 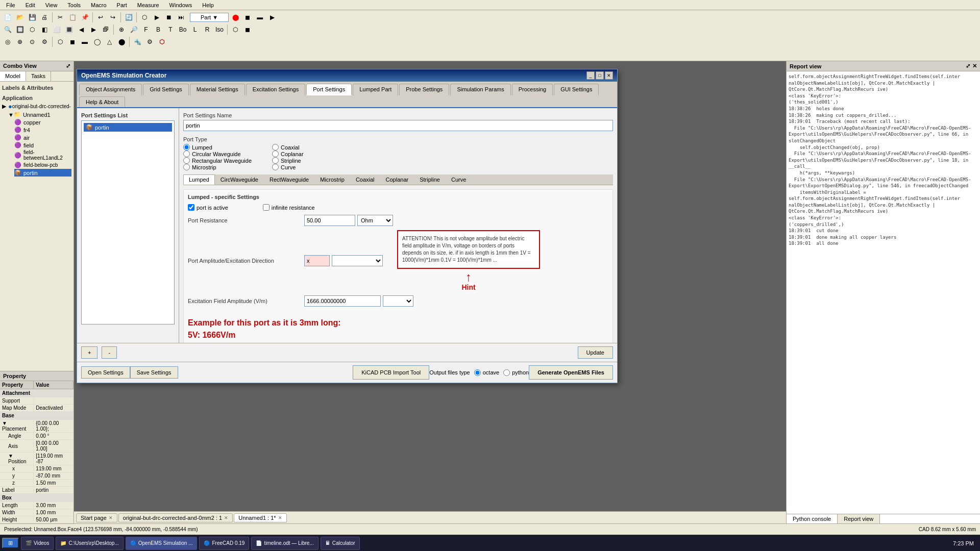 What do you see at coordinates (469, 281) in the screenshot?
I see `hint-arrow-container: ↑ Hint` at bounding box center [469, 281].